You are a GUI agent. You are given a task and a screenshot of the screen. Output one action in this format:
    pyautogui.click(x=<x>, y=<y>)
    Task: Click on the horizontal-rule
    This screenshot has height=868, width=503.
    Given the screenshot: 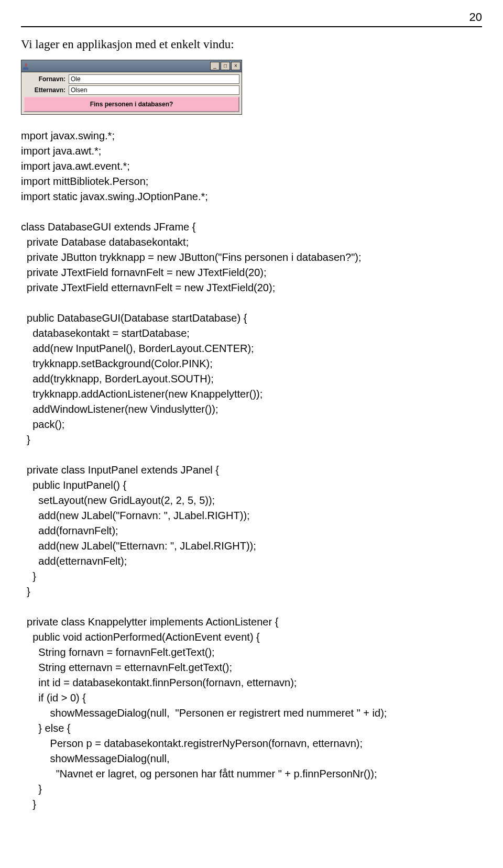 What is the action you would take?
    pyautogui.click(x=252, y=27)
    